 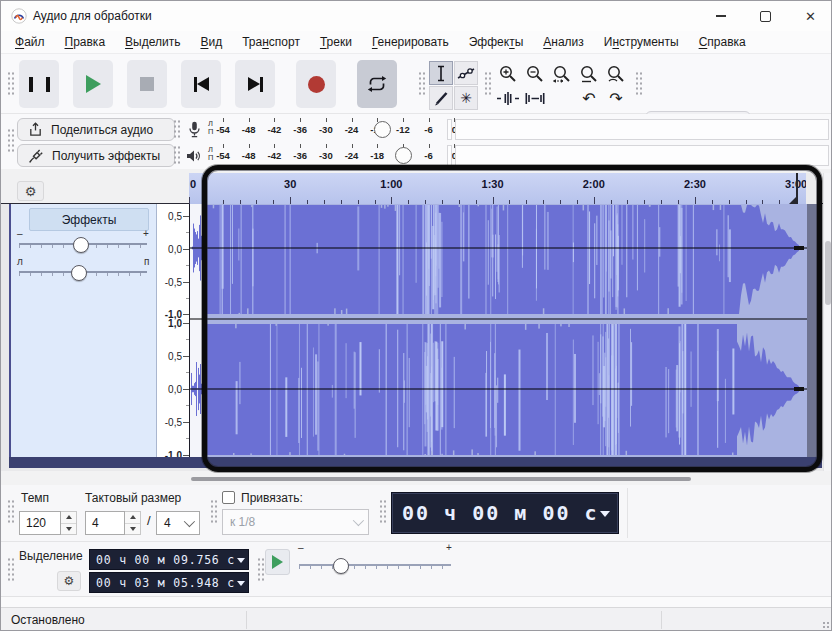 I want to click on time-sig-up-button, so click(x=132, y=518).